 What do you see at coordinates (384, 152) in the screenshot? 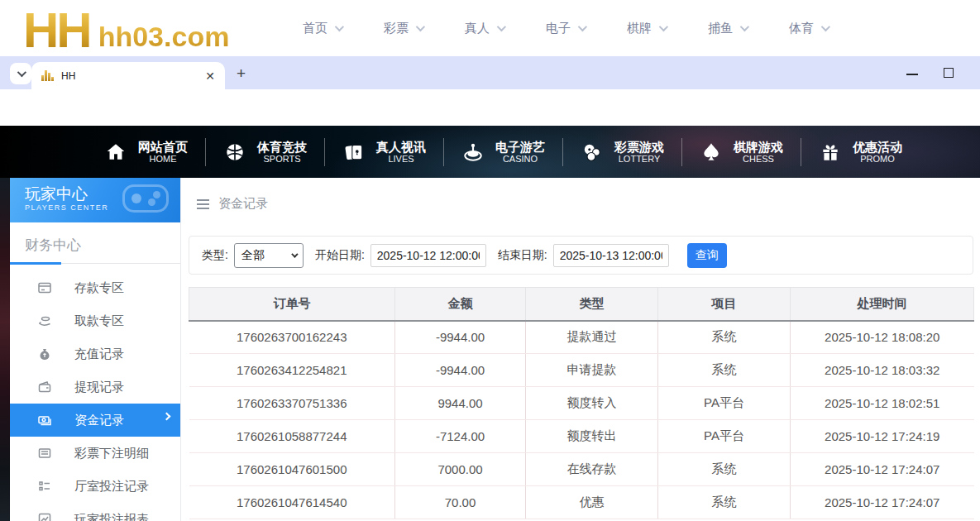
I see `game-nav-live: 真人视讯LIVES` at bounding box center [384, 152].